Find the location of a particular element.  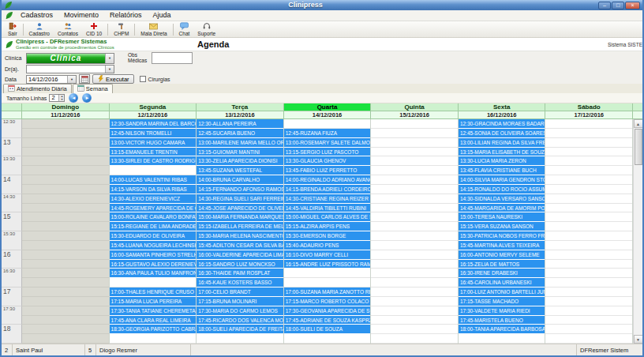

appointment: 14:45-MARGARIDA DE AMORIM POLATI is located at coordinates (502, 209).